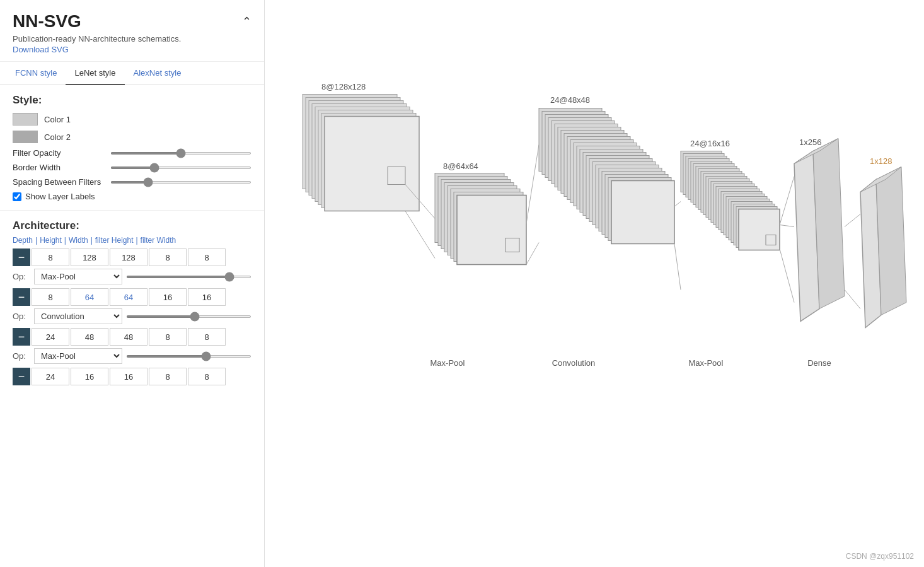 The height and width of the screenshot is (567, 924). I want to click on bottom-label-0: Max-Pool, so click(448, 363).